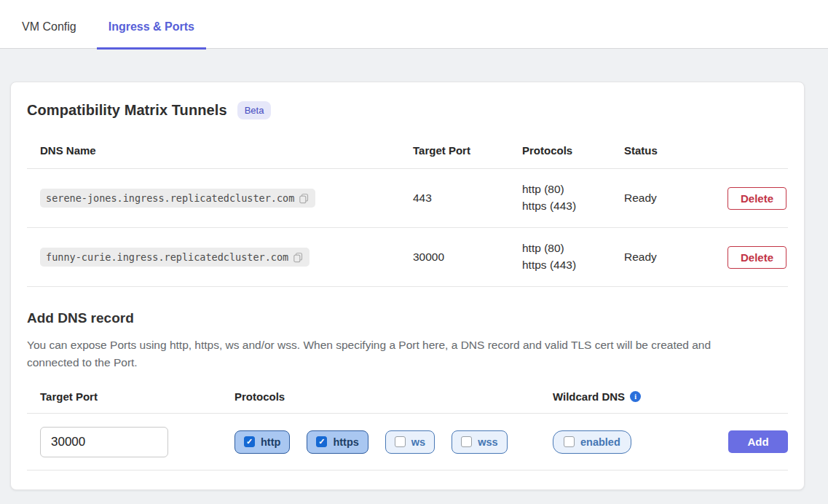 Image resolution: width=828 pixels, height=504 pixels. I want to click on beta-badge: Beta, so click(255, 111).